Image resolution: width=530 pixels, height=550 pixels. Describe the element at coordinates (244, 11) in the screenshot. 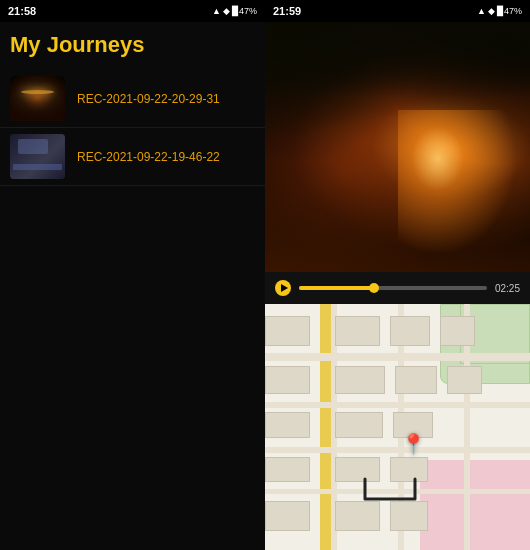

I see `battery-icon: ▉47%` at that location.